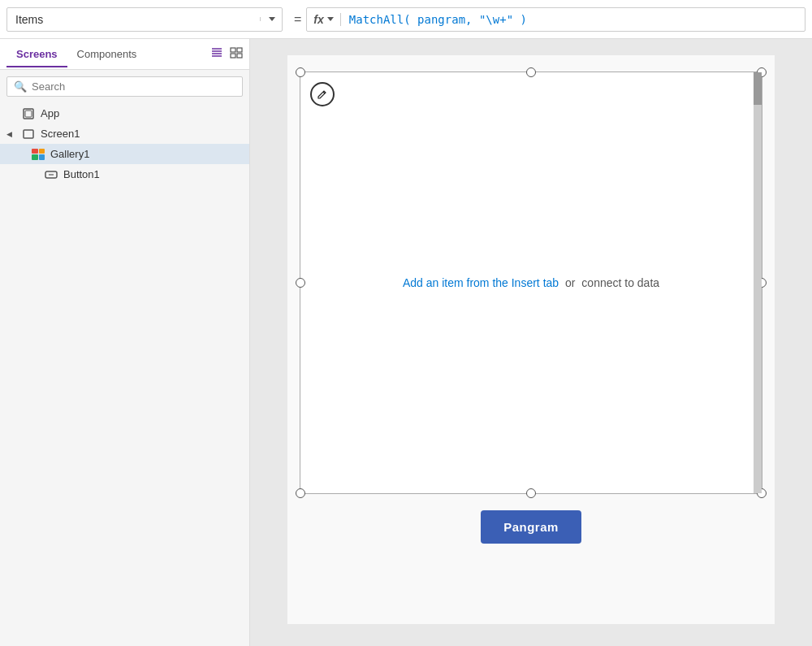  I want to click on handle-bot-left, so click(300, 493).